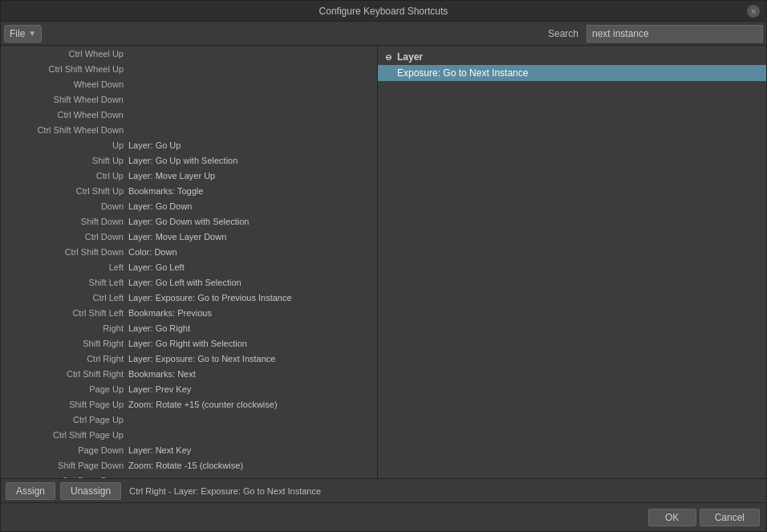  Describe the element at coordinates (388, 57) in the screenshot. I see `collapse-icon: ⊖` at that location.